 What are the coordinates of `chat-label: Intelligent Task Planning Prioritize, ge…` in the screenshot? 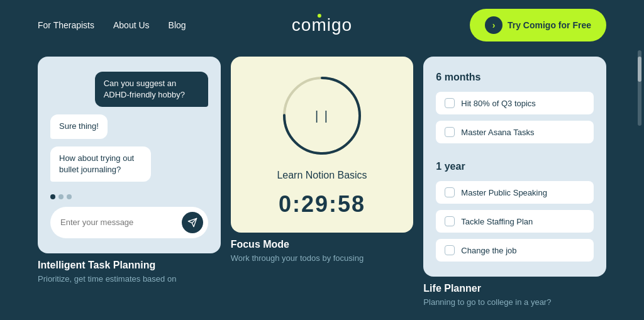 It's located at (130, 272).